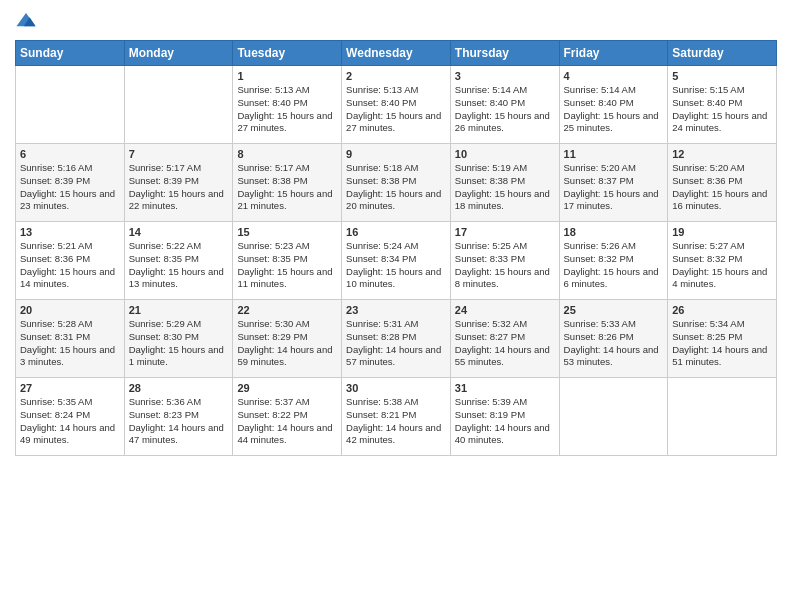 The width and height of the screenshot is (792, 612). Describe the element at coordinates (70, 388) in the screenshot. I see `day-number: 27` at that location.